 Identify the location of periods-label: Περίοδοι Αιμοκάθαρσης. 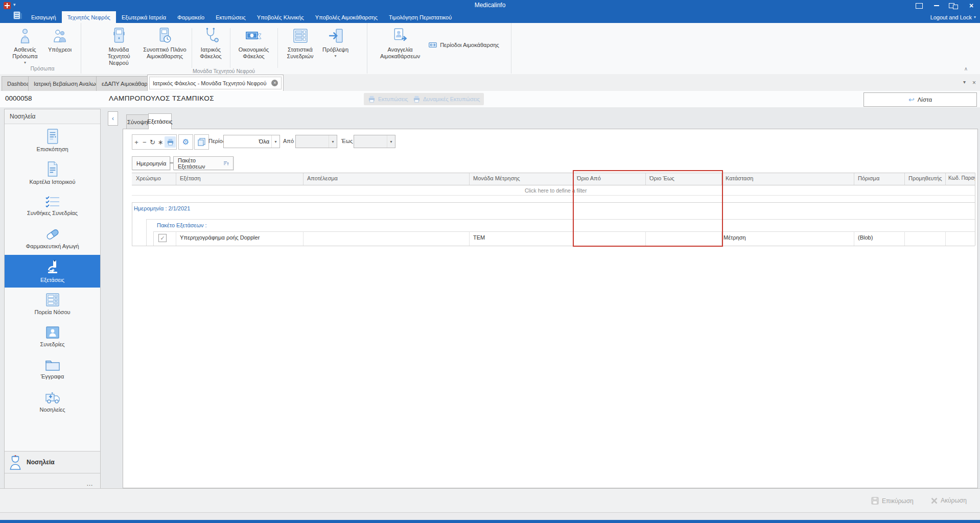
(470, 45).